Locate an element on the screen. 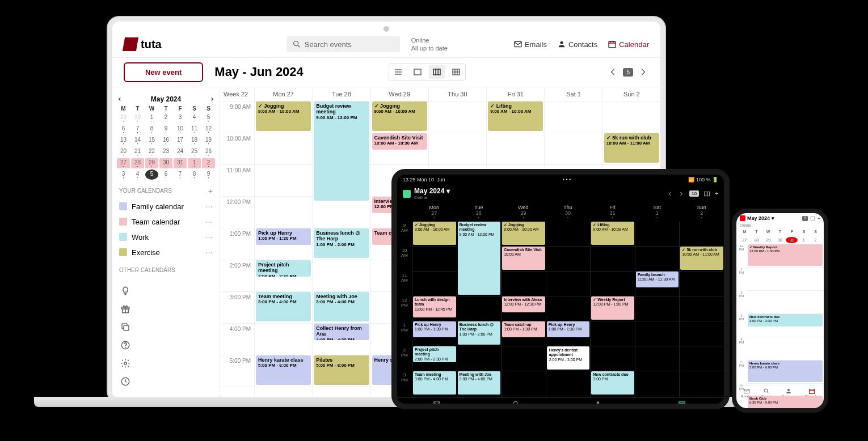 The image size is (868, 441). calendar-event: Project pitch meeting2:00 PM - 2:30 PM is located at coordinates (284, 269).